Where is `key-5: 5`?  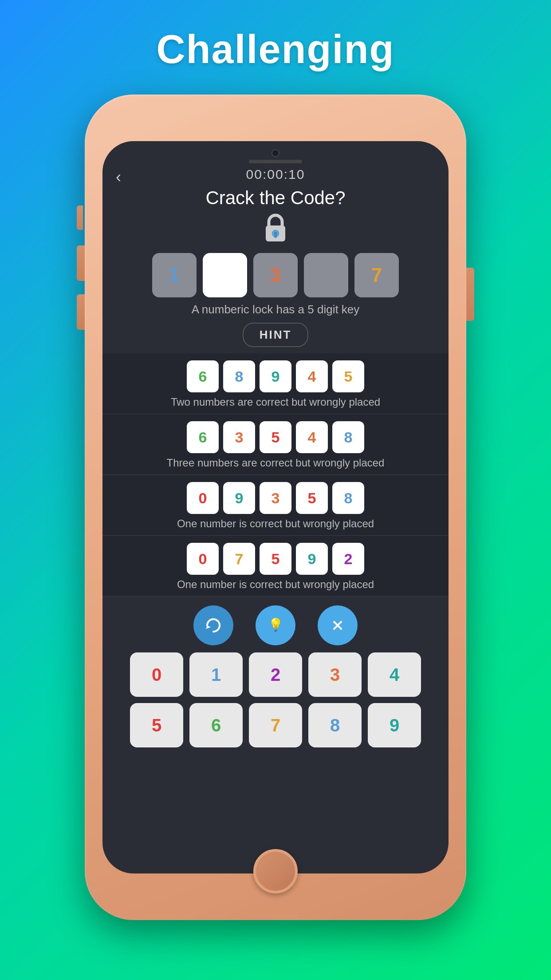 key-5: 5 is located at coordinates (157, 725).